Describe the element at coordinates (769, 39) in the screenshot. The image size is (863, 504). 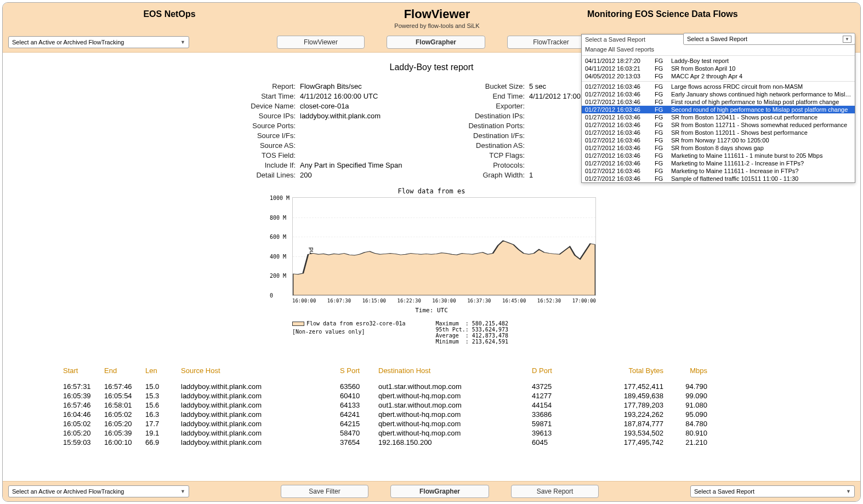
I see `saved-report-select: Select a Saved Report ▼` at that location.